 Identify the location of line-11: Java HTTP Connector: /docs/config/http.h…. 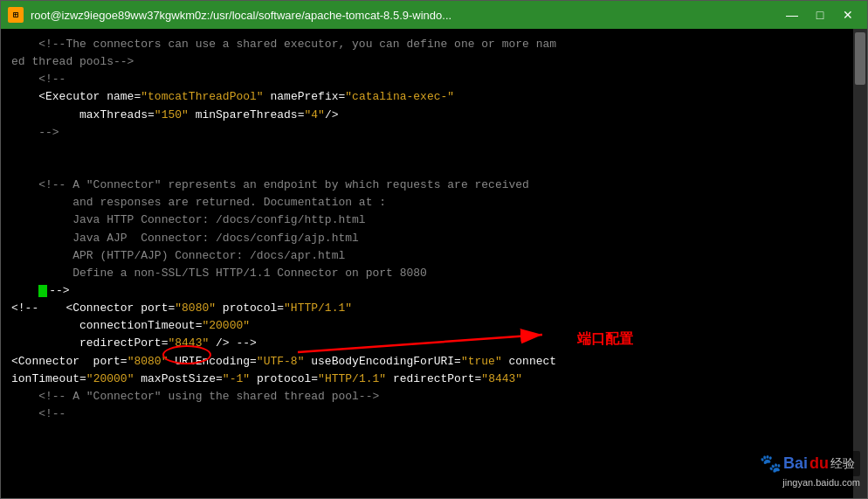
(427, 220).